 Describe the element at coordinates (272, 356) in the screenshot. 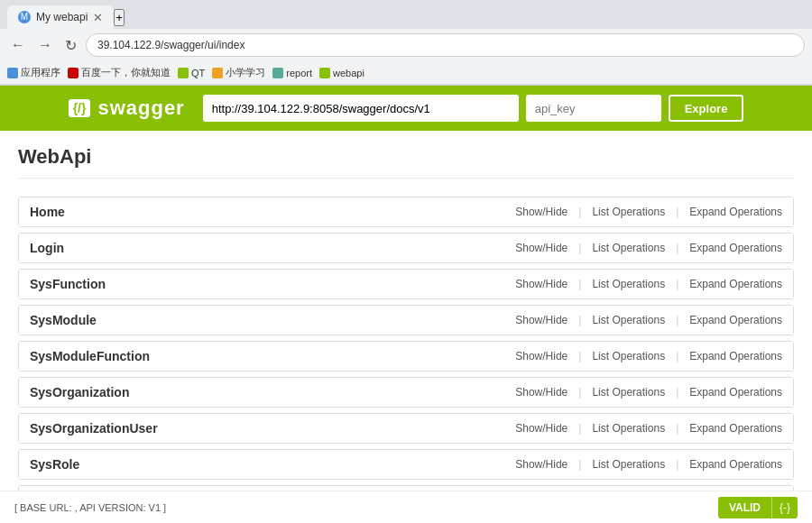

I see `api-section-name: SysModuleFunction` at that location.